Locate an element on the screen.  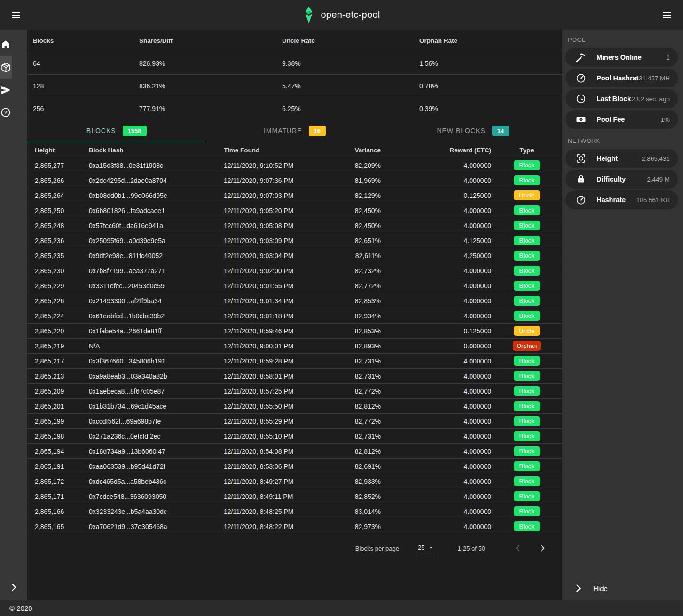
home-icon is located at coordinates (6, 45).